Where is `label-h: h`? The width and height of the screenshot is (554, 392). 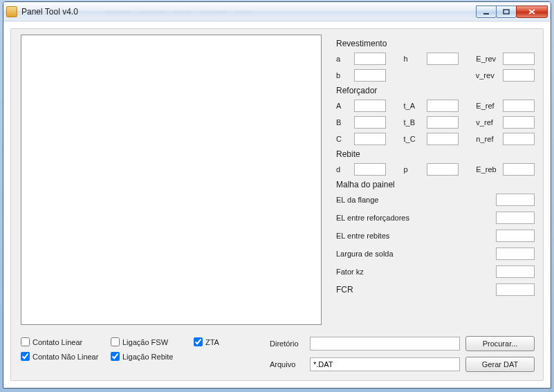
label-h: h is located at coordinates (415, 59).